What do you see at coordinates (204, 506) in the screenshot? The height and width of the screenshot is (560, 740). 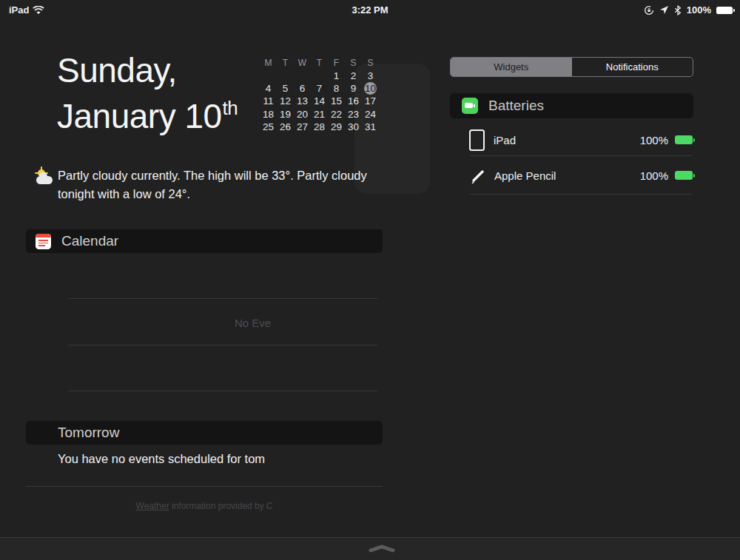 I see `weather-attribution: Weather information provided byC` at bounding box center [204, 506].